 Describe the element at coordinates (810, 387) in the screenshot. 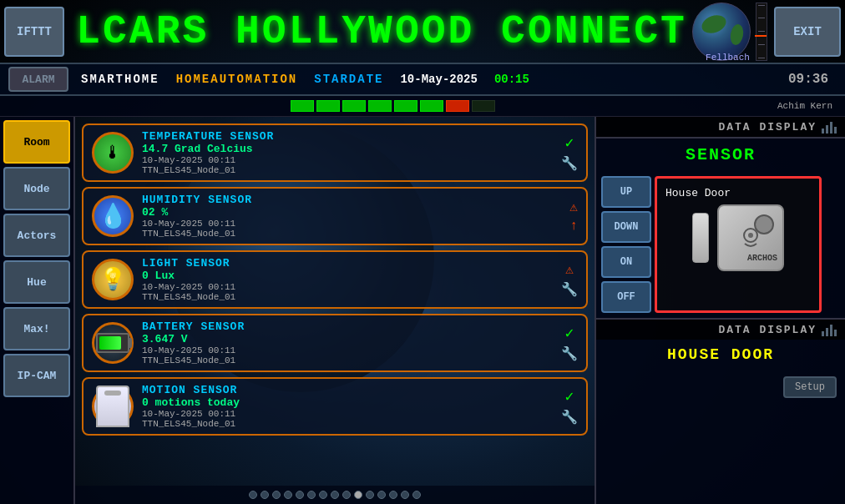

I see `setup-button: Setup` at that location.